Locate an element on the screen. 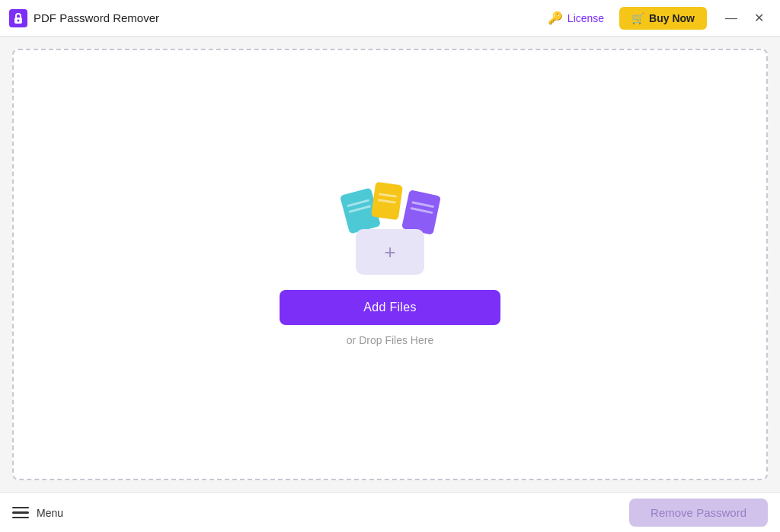  file-card-purple is located at coordinates (421, 212).